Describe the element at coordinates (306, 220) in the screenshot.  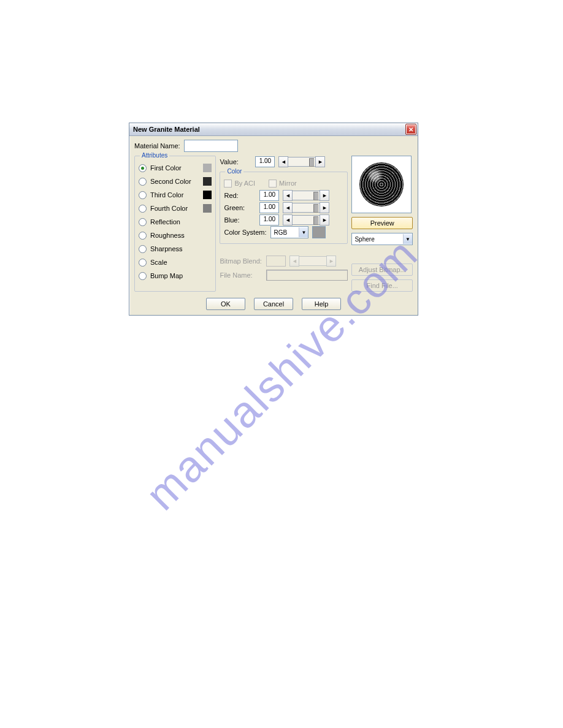
I see `blue-slider: ◄ ►` at that location.